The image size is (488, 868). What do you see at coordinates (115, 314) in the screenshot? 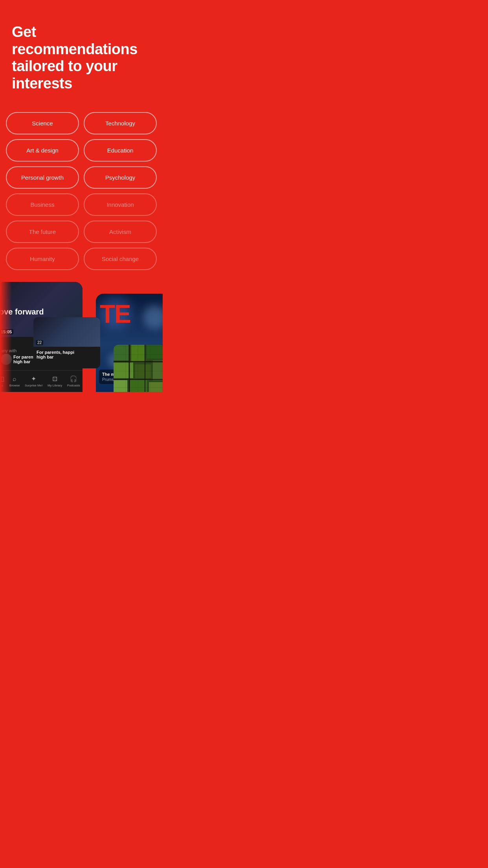
I see `ted-text: TE` at bounding box center [115, 314].